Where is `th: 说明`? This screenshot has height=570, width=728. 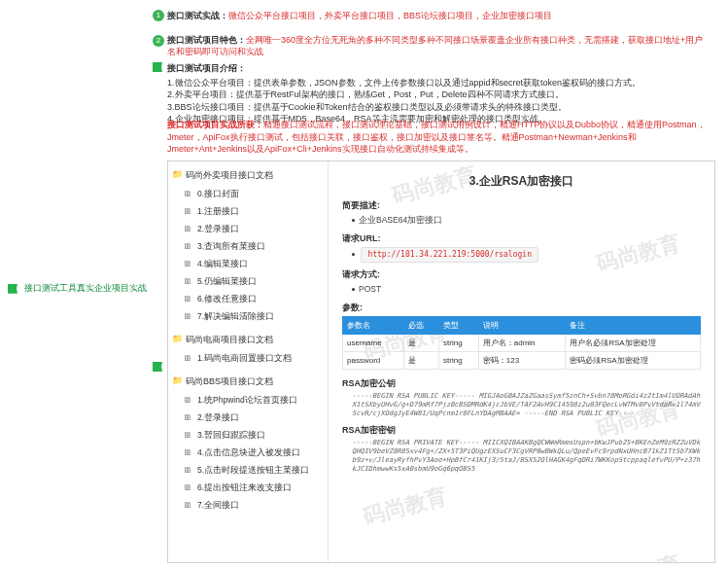 th: 说明 is located at coordinates (521, 325).